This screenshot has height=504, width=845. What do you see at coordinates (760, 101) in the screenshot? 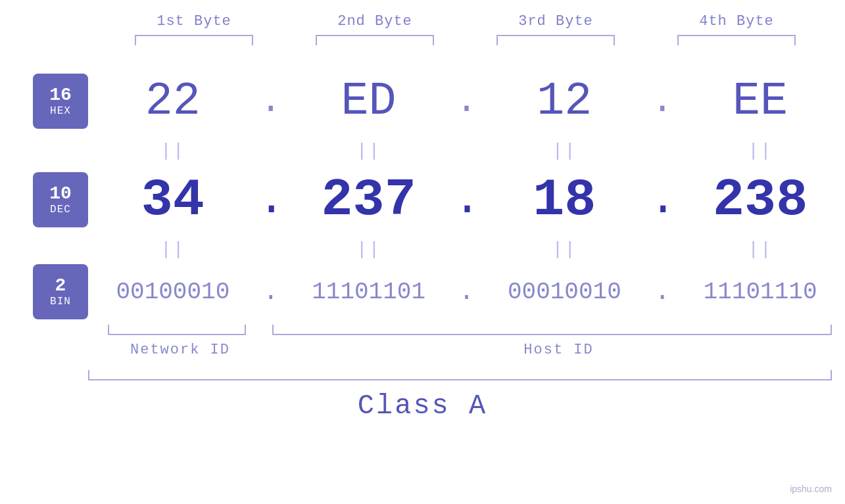
I see `hex-byte4: EE` at bounding box center [760, 101].